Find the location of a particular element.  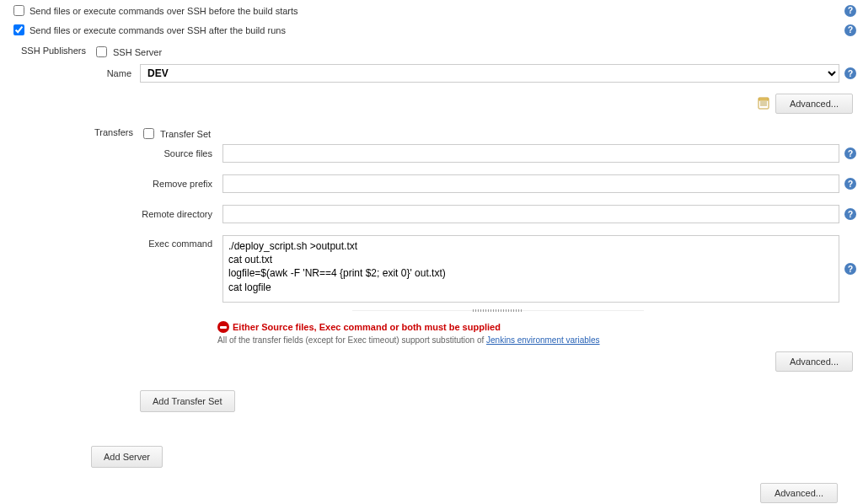

bottom-advanced-button: Advanced... is located at coordinates (799, 493).